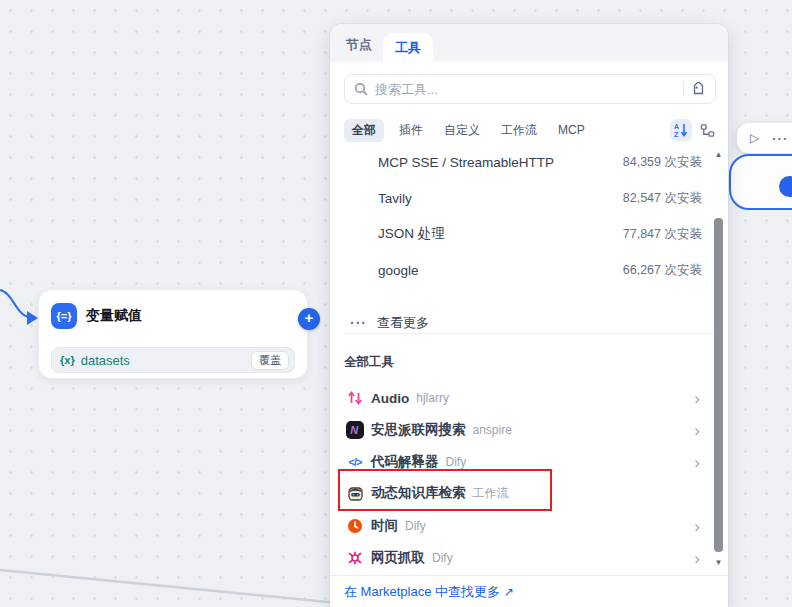 The height and width of the screenshot is (607, 792). I want to click on trending-item: MCP SSE / StreamableHTTP 84,359 次安装, so click(516, 162).